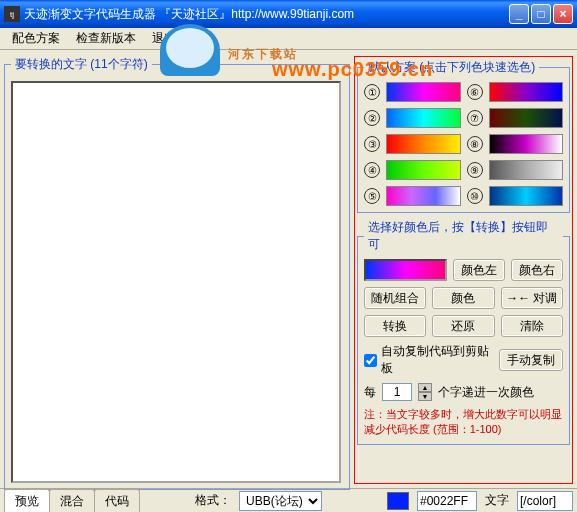 Image resolution: width=577 pixels, height=512 pixels. Describe the element at coordinates (464, 136) in the screenshot. I see `default-schemes-group: 默认方案 (点击下列色块速选色) ① ⑥ ② ⑦ ③ ⑧ ④ ⑨ ⑤` at that location.